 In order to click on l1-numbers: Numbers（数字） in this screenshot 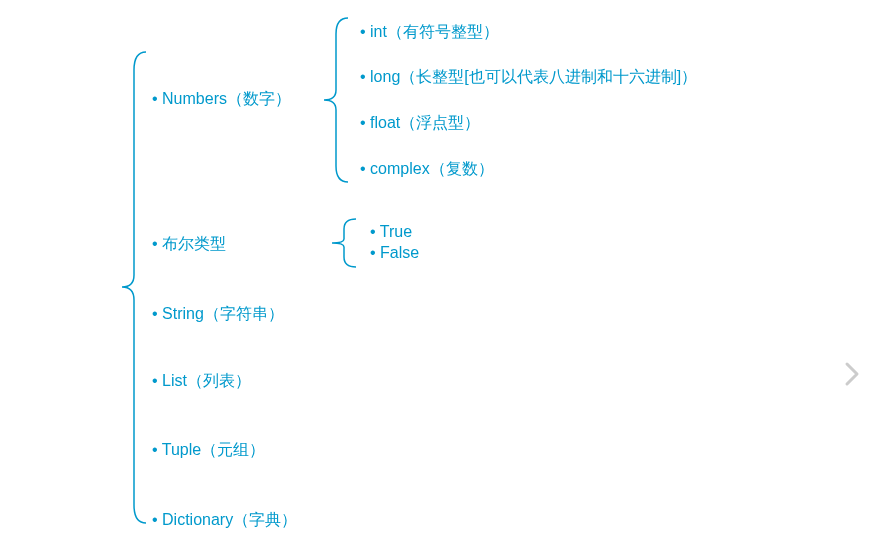, I will do `click(222, 100)`.